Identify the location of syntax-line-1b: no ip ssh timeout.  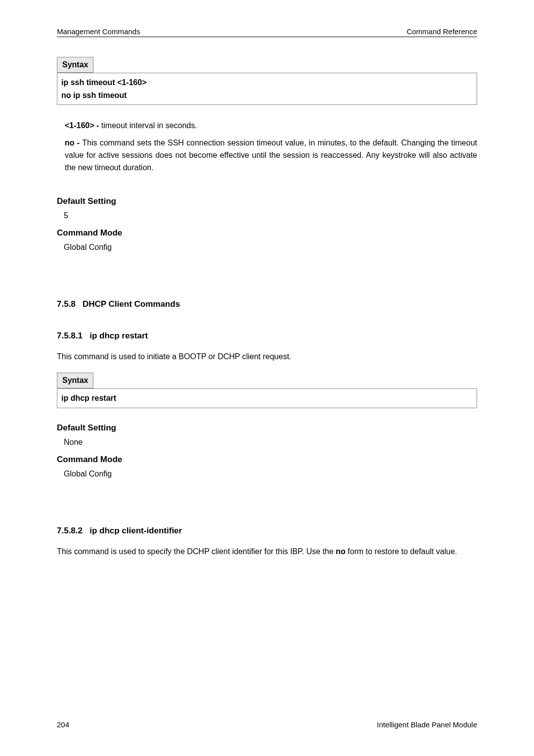
(267, 95).